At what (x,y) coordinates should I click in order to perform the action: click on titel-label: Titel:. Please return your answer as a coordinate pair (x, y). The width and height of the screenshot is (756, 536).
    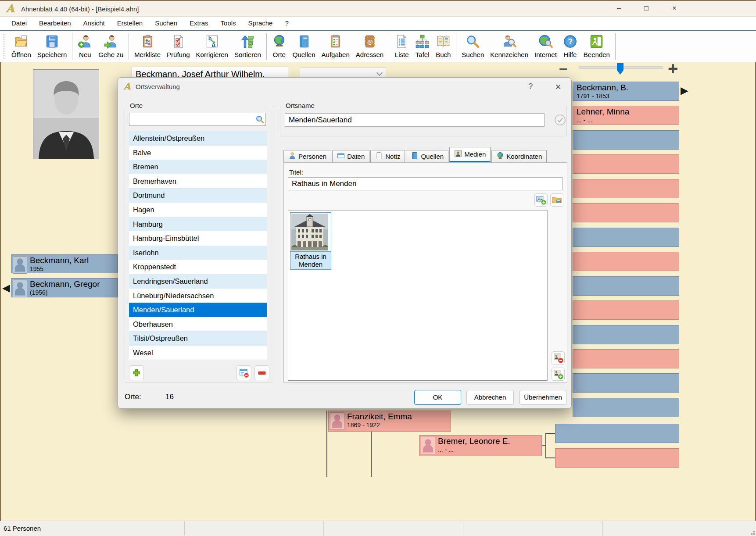
    Looking at the image, I should click on (296, 172).